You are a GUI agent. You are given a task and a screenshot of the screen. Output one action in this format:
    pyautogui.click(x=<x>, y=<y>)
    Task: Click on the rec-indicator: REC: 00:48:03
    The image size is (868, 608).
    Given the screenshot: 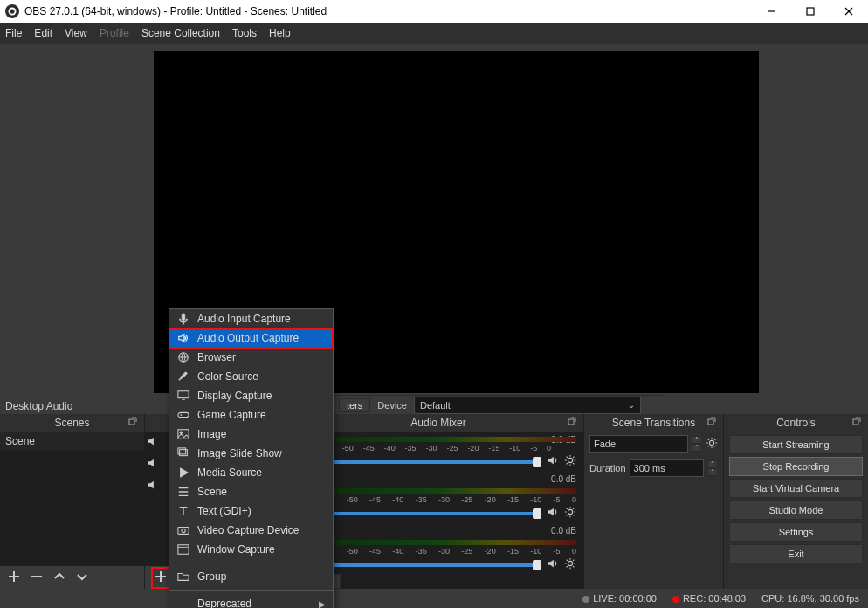 What is the action you would take?
    pyautogui.click(x=709, y=598)
    